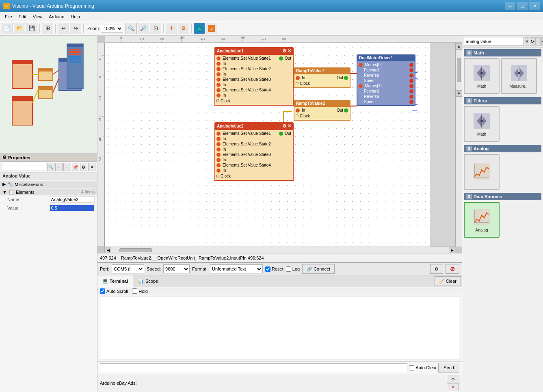 This screenshot has height=392, width=543. Describe the element at coordinates (280, 250) in the screenshot. I see `horizontal-scrollbar: ◀ ▶` at that location.